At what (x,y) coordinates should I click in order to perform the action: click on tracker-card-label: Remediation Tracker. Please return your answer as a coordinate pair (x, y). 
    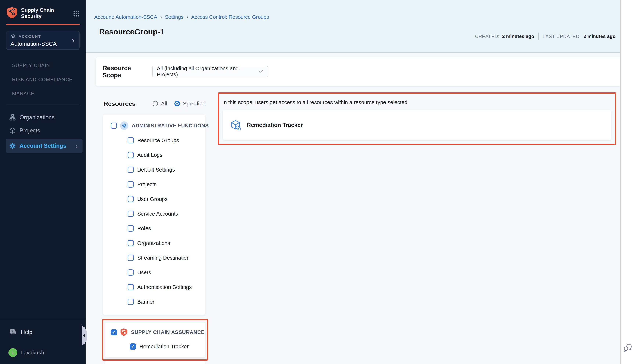
    Looking at the image, I should click on (275, 125).